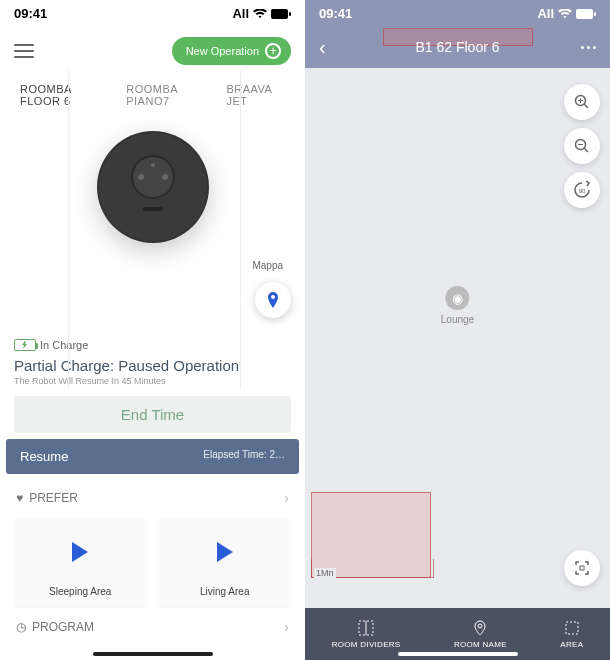  Describe the element at coordinates (152, 381) in the screenshot. I see `status-subtitle: The Robot Will Resume In 45 Minutes` at that location.